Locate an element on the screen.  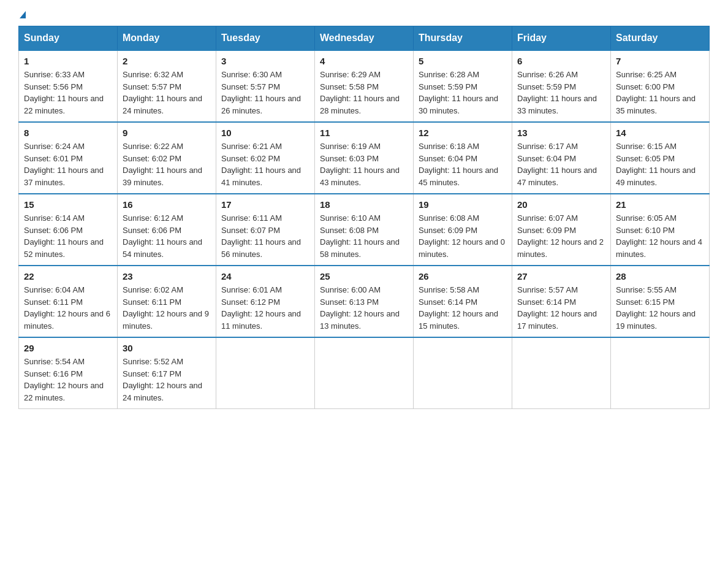
day-sun-info: Sunrise: 5:55 AMSunset: 6:15 PMDaylight:… is located at coordinates (660, 308).